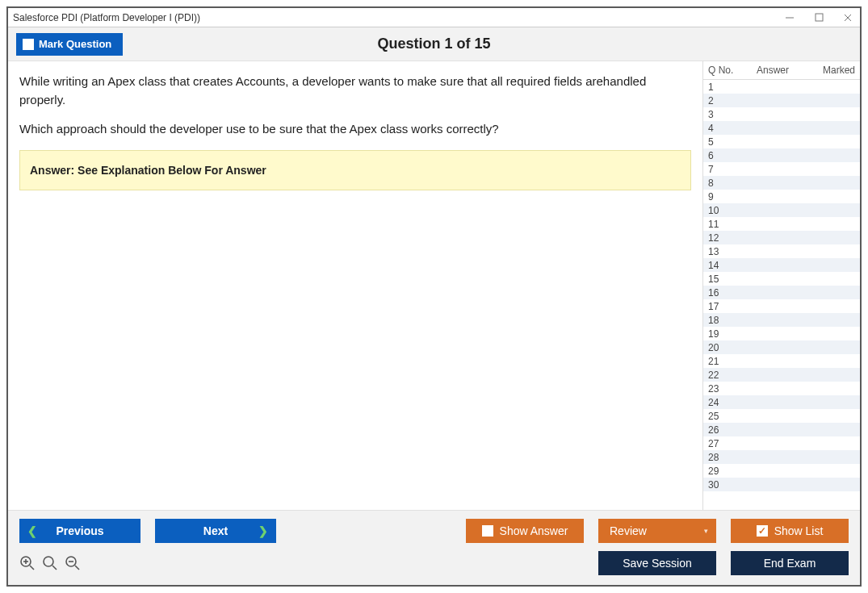 The width and height of the screenshot is (868, 593). I want to click on question-number: 30, so click(722, 485).